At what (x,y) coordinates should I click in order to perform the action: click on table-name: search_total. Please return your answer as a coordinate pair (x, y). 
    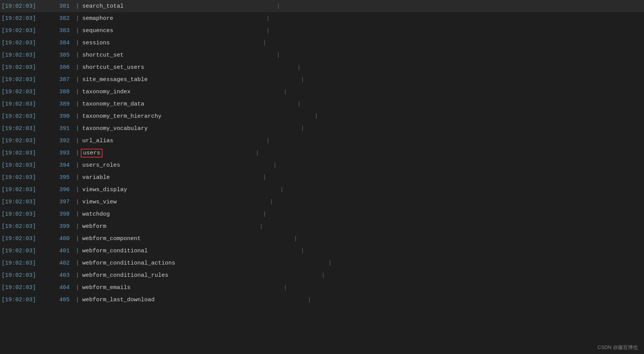
    Looking at the image, I should click on (102, 6).